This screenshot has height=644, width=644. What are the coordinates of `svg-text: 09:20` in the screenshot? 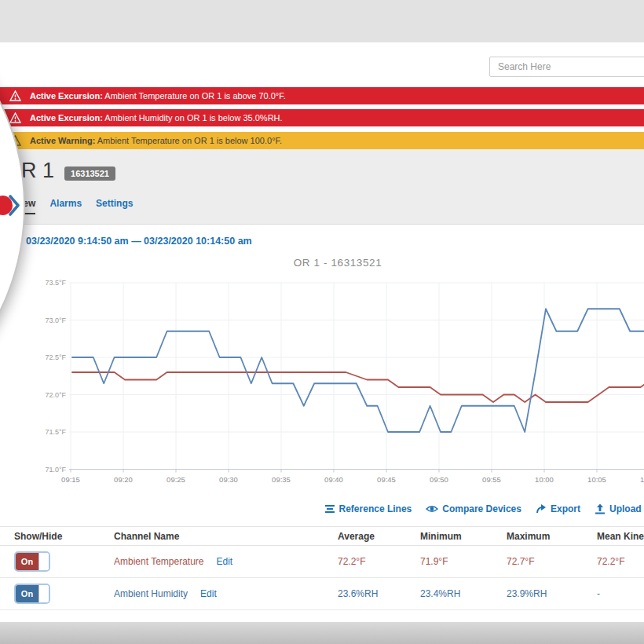 It's located at (123, 479).